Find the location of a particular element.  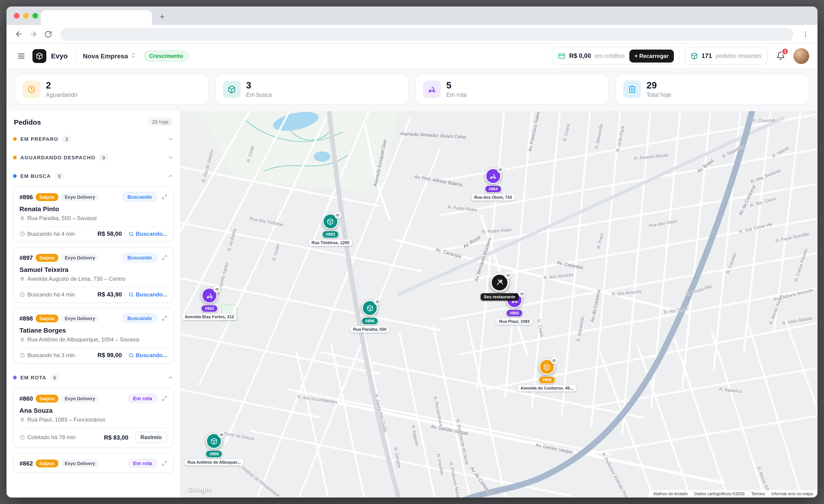

minimize-window-button is located at coordinates (26, 16).